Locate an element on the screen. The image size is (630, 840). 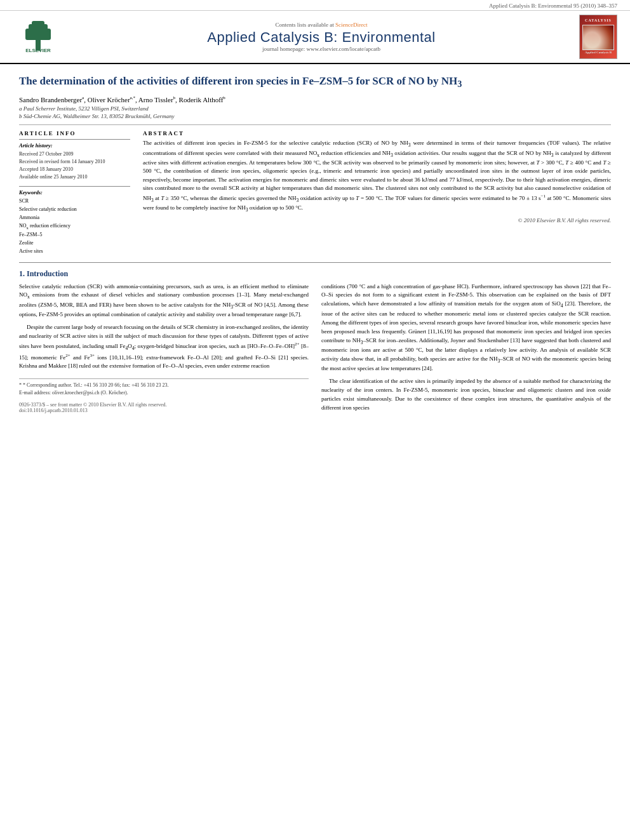
author-2: Oliver Kröcher is located at coordinates (109, 99).